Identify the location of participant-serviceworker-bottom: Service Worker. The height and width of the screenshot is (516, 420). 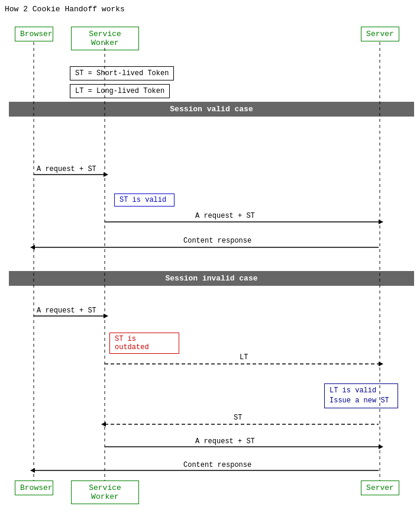
(105, 492).